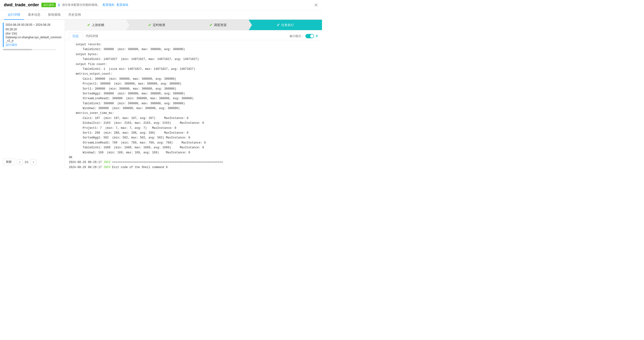 This screenshot has width=644, height=340. Describe the element at coordinates (14, 15) in the screenshot. I see `tab-run-detail: 运行详情` at that location.